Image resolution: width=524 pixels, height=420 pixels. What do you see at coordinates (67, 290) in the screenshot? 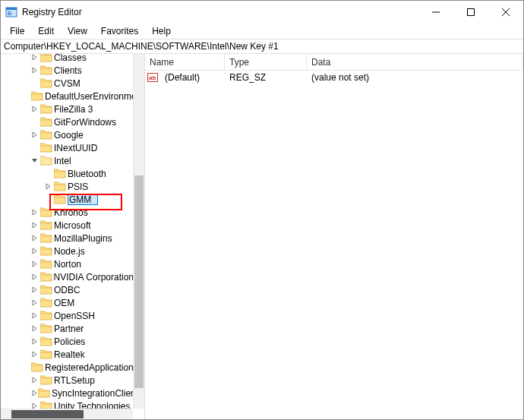
I see `tree-item-label: ODBC` at bounding box center [67, 290].